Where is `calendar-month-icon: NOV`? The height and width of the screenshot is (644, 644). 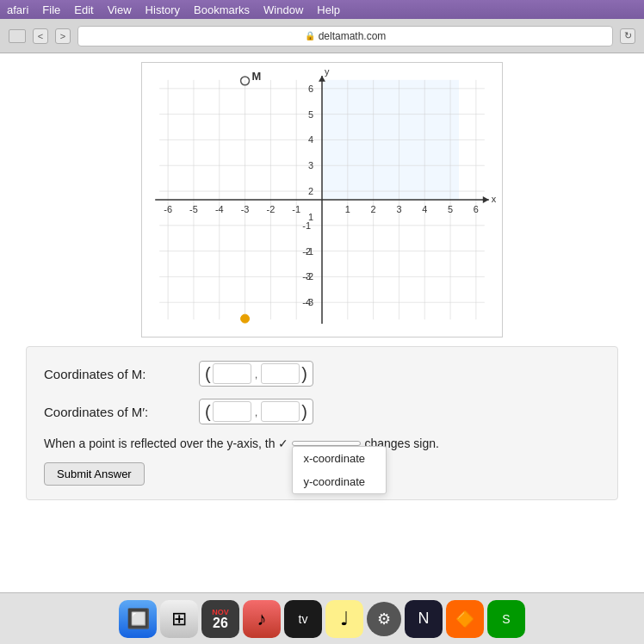 calendar-month-icon: NOV is located at coordinates (220, 612).